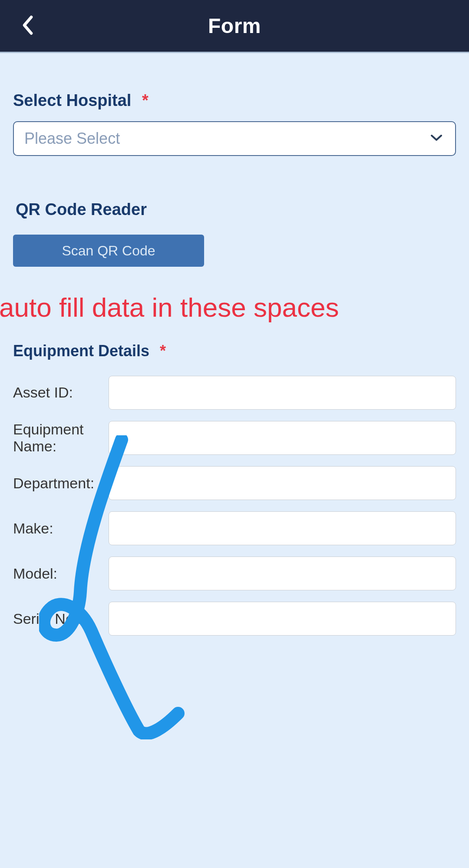 This screenshot has width=469, height=868. Describe the element at coordinates (234, 101) in the screenshot. I see `hospital-label: Select Hospital *` at that location.